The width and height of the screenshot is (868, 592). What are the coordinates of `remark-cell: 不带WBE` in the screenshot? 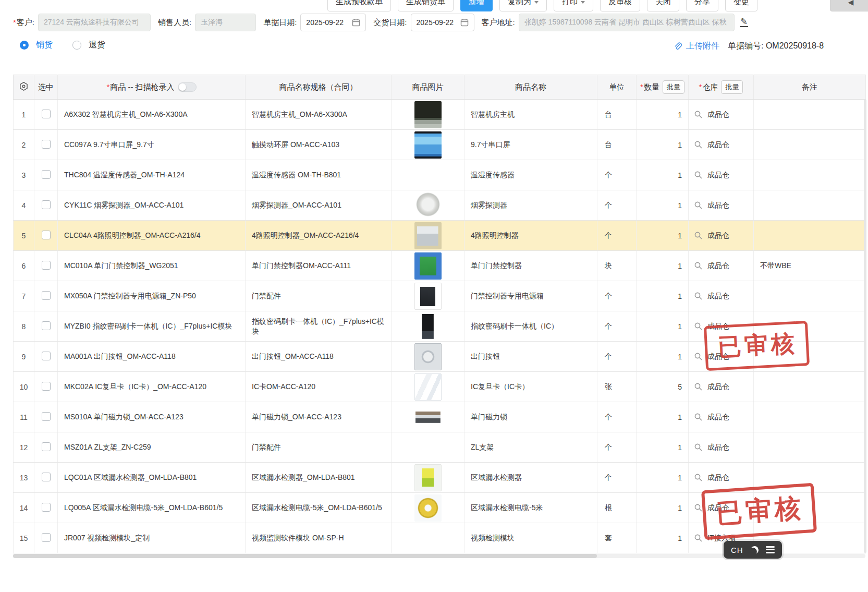 It's located at (810, 266).